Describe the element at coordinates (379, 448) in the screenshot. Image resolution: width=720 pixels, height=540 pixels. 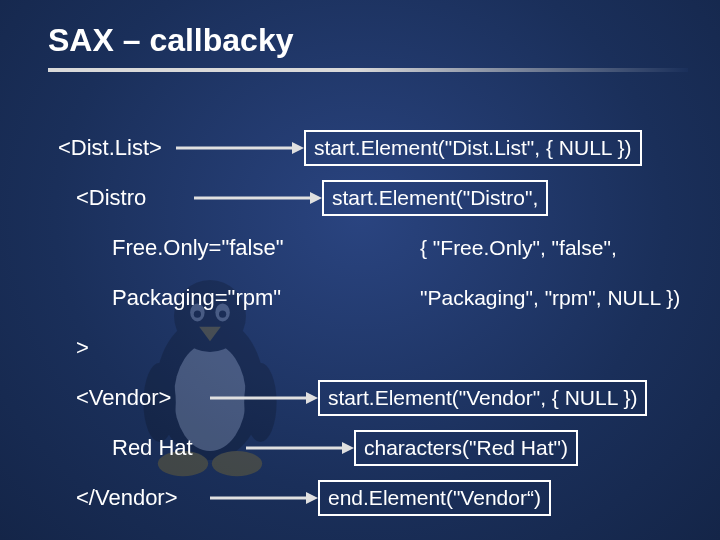
I see `mapping-row: Red Hat characters("Red Hat")` at that location.